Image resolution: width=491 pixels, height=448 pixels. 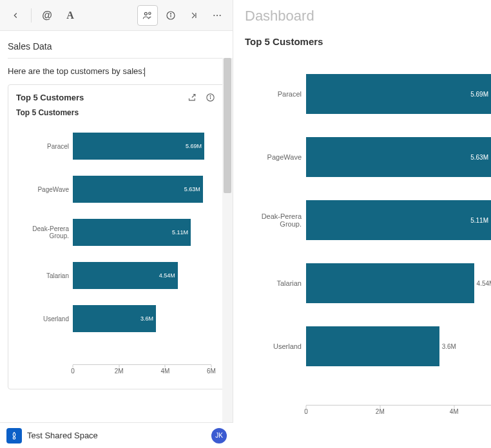 What do you see at coordinates (192, 98) in the screenshot?
I see `share-icon` at bounding box center [192, 98].